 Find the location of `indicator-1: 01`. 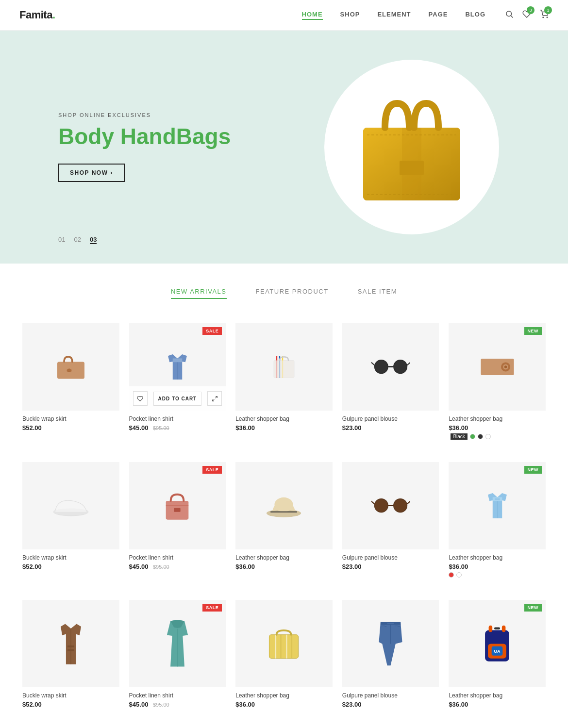

indicator-1: 01 is located at coordinates (62, 240).